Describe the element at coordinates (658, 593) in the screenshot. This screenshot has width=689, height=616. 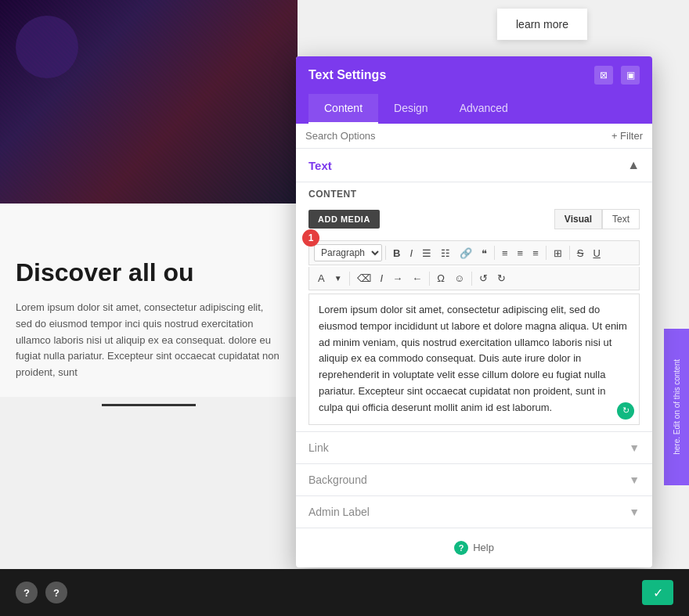
I see `bottom-confirm-button: ✓` at that location.